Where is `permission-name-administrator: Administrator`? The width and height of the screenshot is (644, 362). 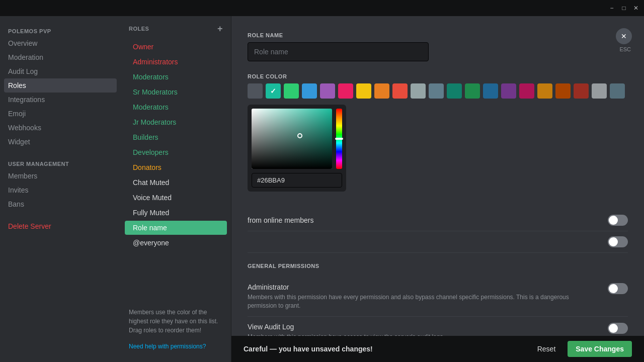 permission-name-administrator: Administrator is located at coordinates (424, 287).